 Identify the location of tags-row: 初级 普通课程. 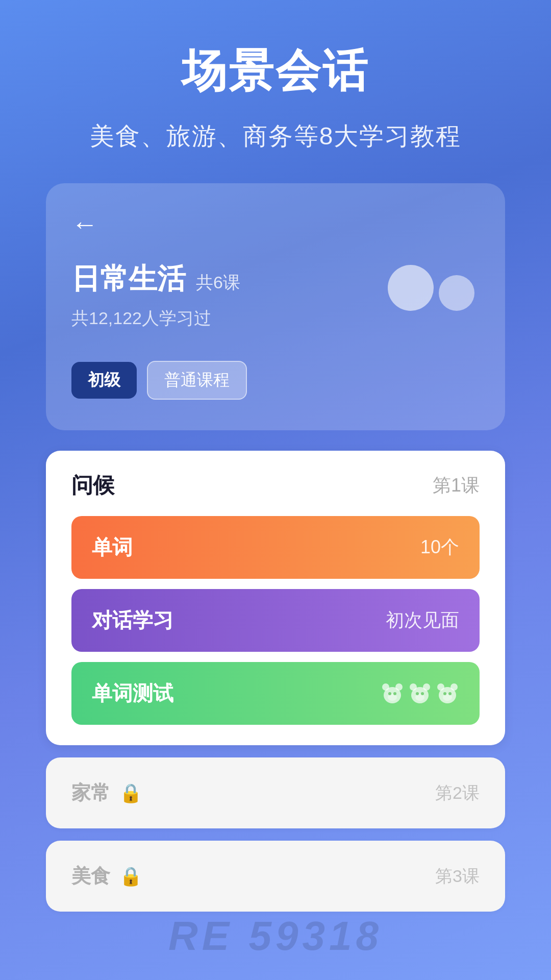
(276, 380).